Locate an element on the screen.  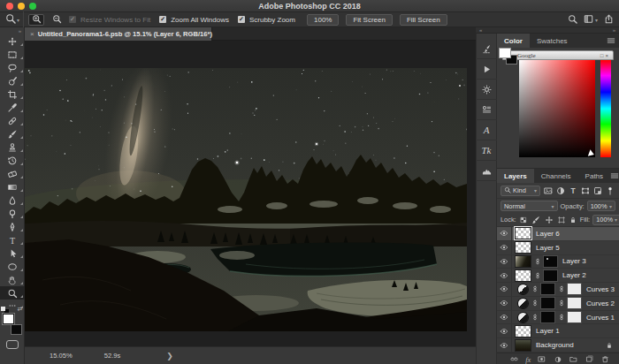
quick-mask-button is located at coordinates (12, 345).